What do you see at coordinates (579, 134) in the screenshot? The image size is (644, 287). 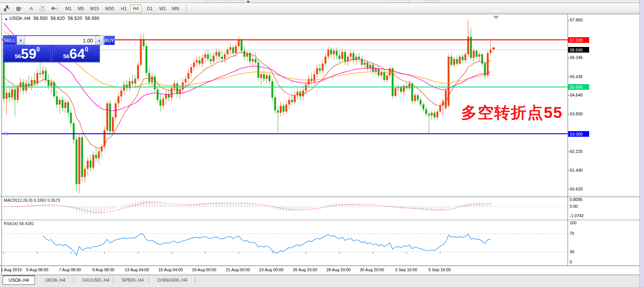 I see `support-price-badge: 53.000` at bounding box center [579, 134].